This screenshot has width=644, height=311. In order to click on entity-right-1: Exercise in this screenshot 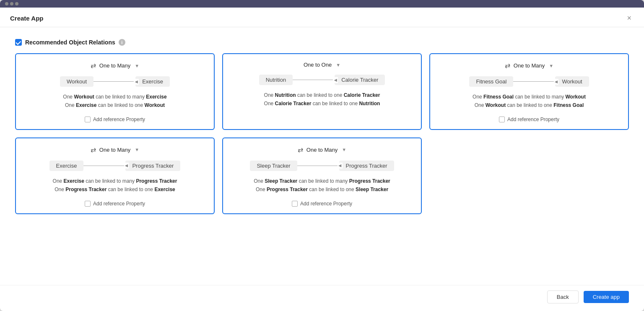, I will do `click(153, 81)`.